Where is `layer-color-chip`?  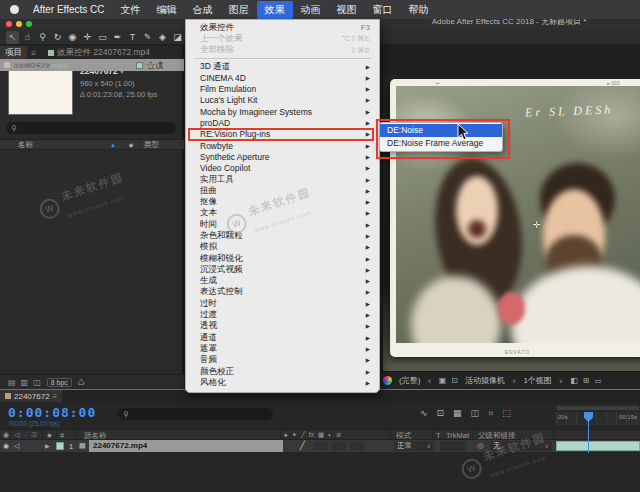
layer-color-chip is located at coordinates (60, 446).